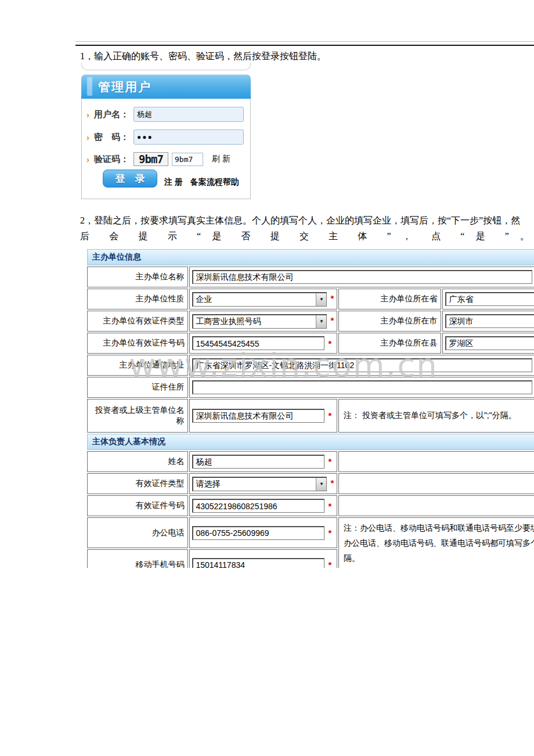 The height and width of the screenshot is (756, 534). What do you see at coordinates (138, 343) in the screenshot?
I see `org-cert-no-label: 主办单位有效证件号码` at bounding box center [138, 343].